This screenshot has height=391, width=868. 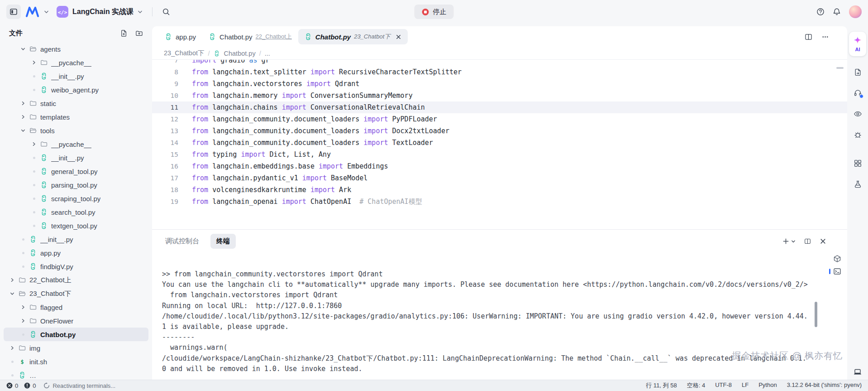 I want to click on more-actions-button, so click(x=825, y=37).